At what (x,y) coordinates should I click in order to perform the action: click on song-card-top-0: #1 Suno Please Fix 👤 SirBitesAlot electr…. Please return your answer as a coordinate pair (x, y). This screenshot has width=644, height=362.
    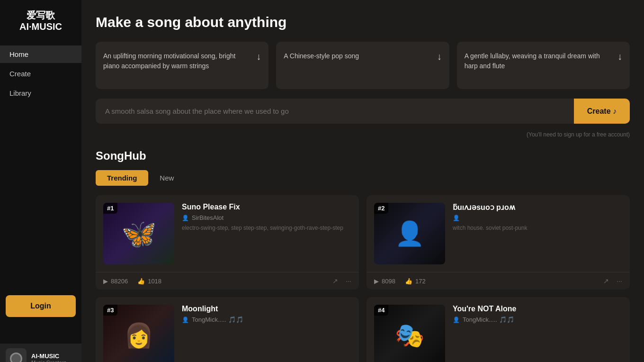
    Looking at the image, I should click on (227, 234).